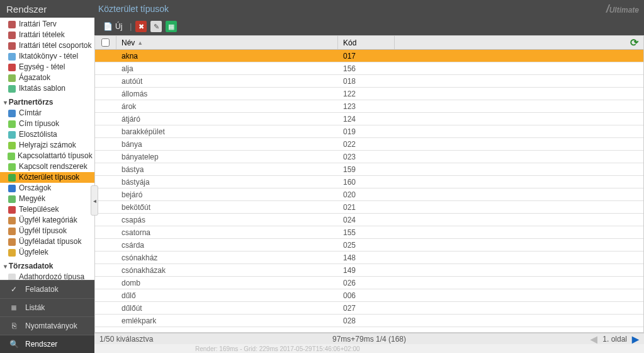 This screenshot has height=353, width=644. What do you see at coordinates (227, 132) in the screenshot?
I see `cell-name: barakképület` at bounding box center [227, 132].